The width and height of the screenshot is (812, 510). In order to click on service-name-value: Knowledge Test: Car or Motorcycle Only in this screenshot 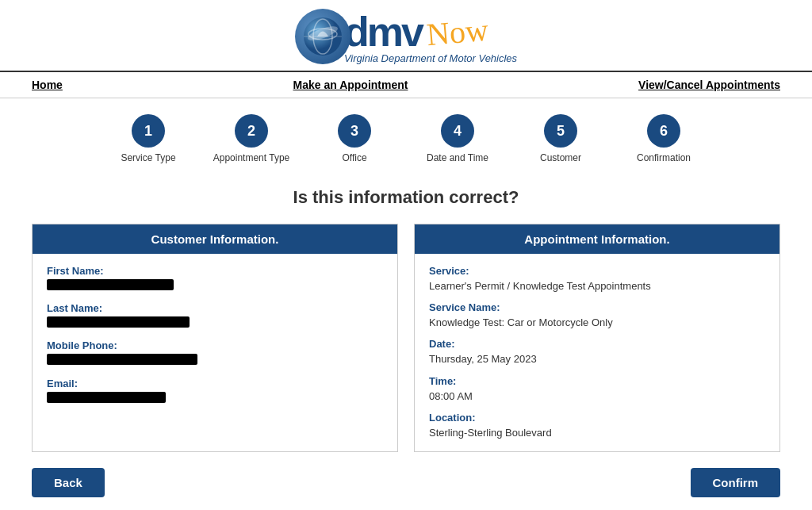, I will do `click(597, 323)`.